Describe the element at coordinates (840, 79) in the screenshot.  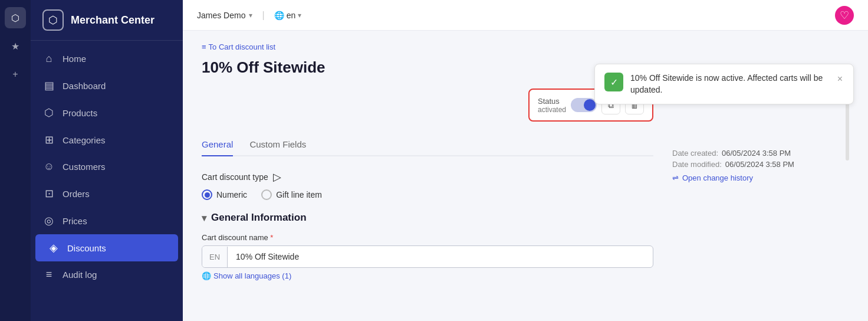
I see `notification-close-button: ×` at that location.